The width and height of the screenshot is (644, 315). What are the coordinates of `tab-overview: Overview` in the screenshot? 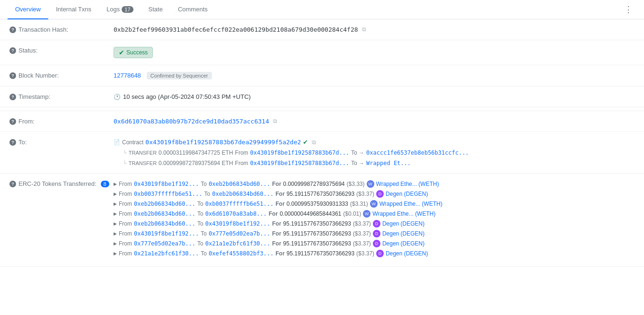 It's located at (28, 9).